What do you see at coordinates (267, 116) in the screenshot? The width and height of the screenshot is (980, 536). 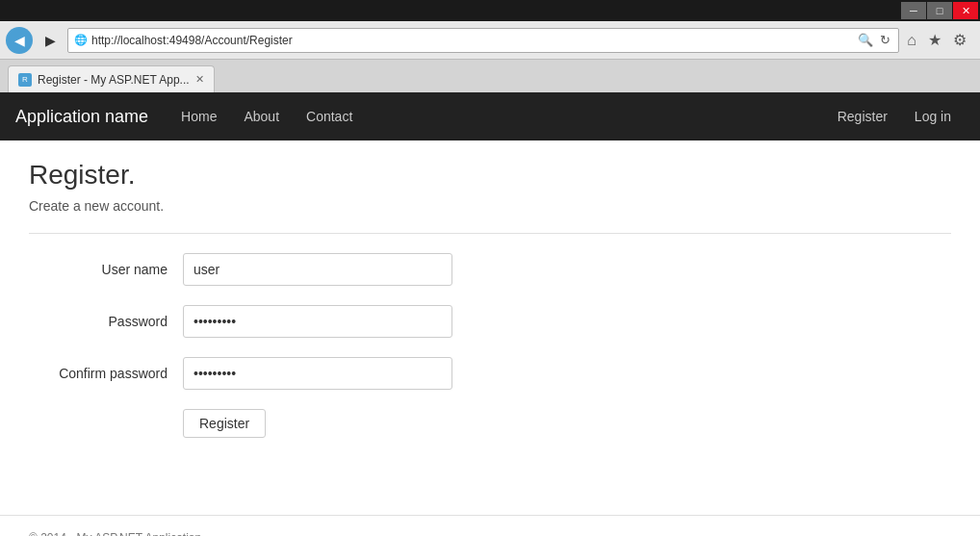 I see `nav-links: Home About Contact` at bounding box center [267, 116].